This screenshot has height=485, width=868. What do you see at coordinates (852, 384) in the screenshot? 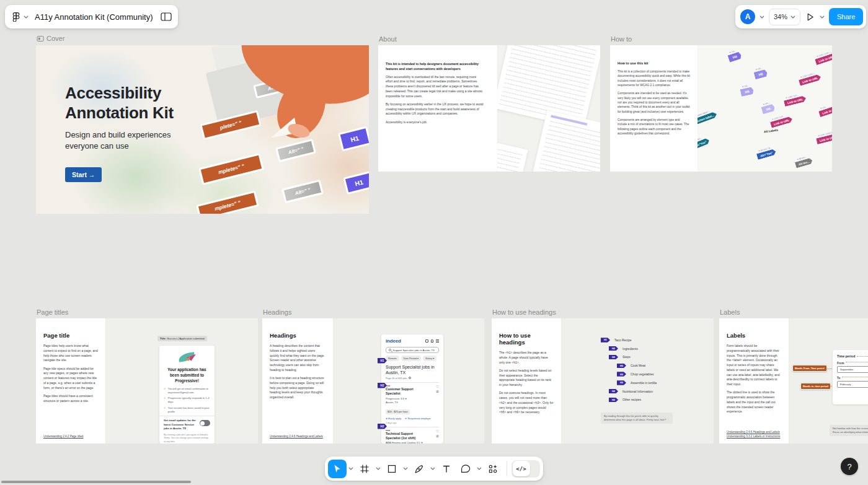
I see `to-select: February` at bounding box center [852, 384].